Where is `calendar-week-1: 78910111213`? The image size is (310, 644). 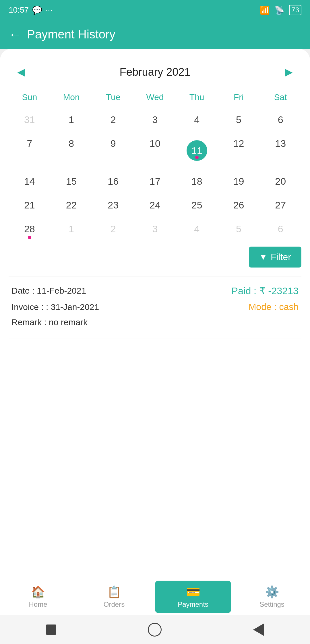 calendar-week-1: 78910111213 is located at coordinates (155, 151).